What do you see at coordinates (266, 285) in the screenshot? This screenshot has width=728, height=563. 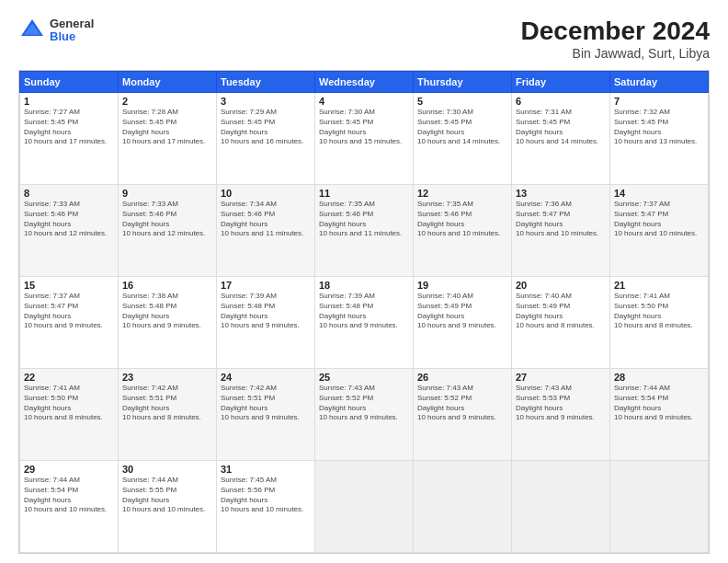 I see `day-number: 17` at bounding box center [266, 285].